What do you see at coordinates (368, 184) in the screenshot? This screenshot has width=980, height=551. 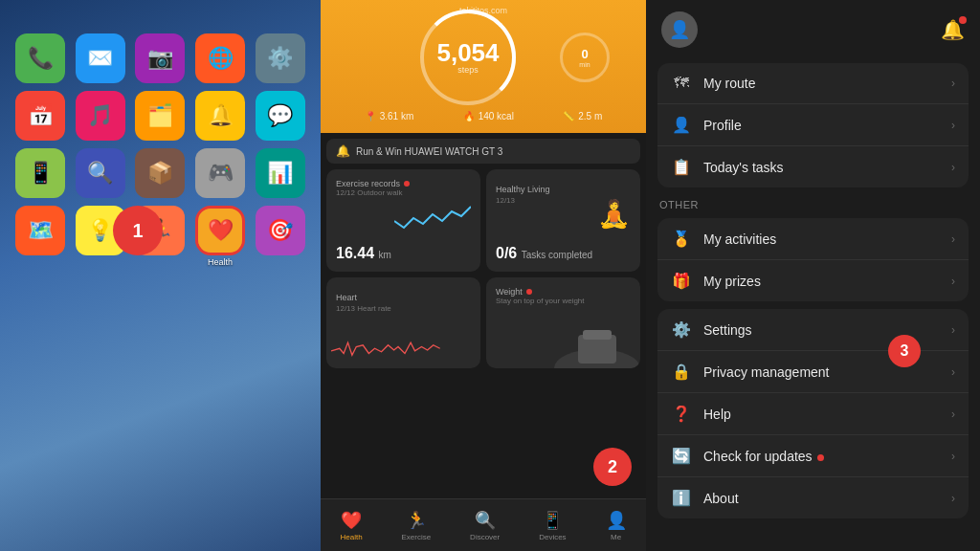 I see `exercise-card-title: Exercise records` at bounding box center [368, 184].